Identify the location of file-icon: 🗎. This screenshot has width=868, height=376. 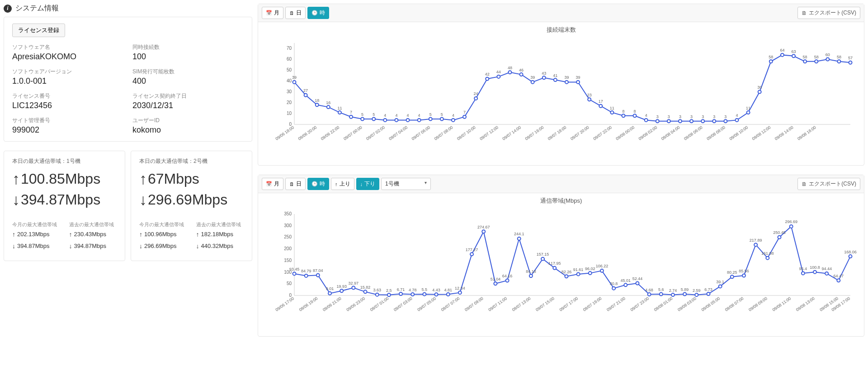
(804, 13).